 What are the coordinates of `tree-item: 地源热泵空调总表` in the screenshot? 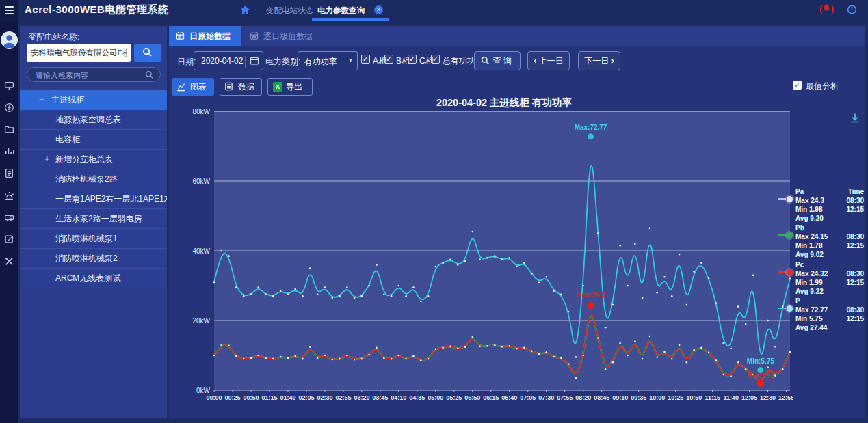 It's located at (93, 120).